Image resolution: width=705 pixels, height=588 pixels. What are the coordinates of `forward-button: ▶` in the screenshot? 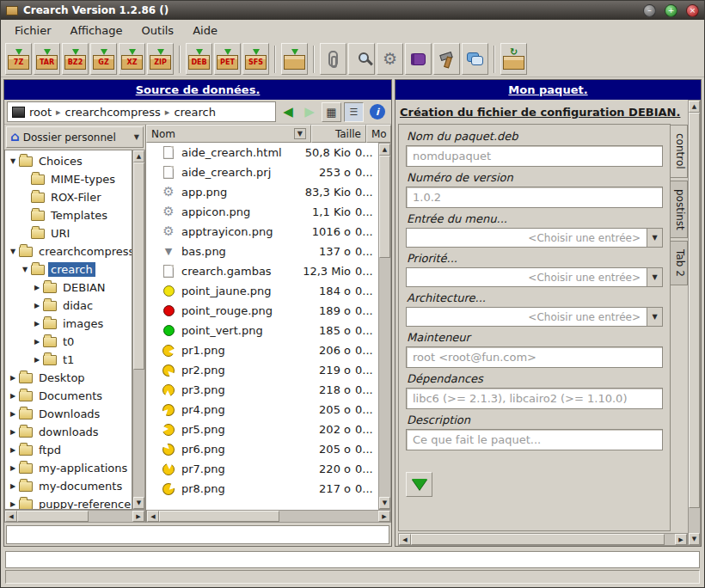 It's located at (310, 112).